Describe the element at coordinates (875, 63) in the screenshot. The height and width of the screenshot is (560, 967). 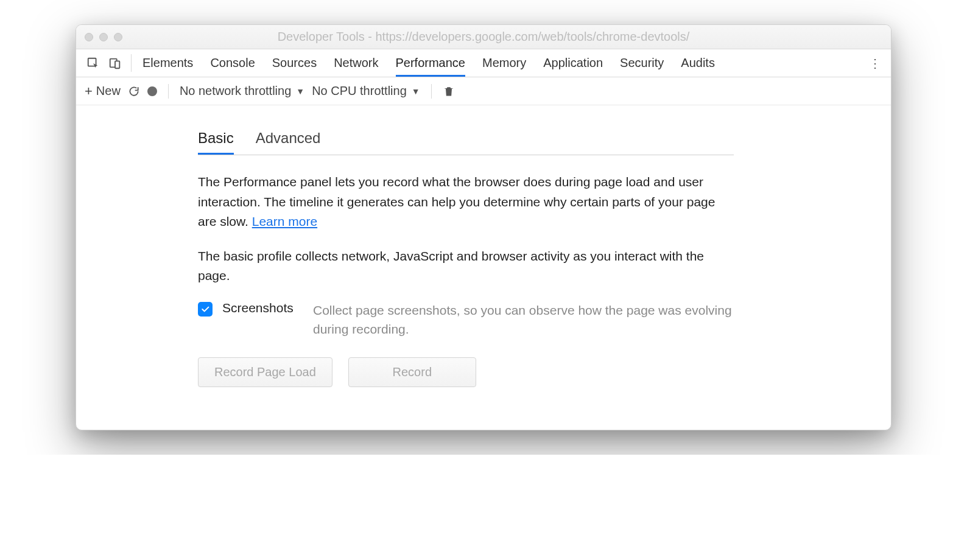
I see `more-options-icon: ⋮` at that location.